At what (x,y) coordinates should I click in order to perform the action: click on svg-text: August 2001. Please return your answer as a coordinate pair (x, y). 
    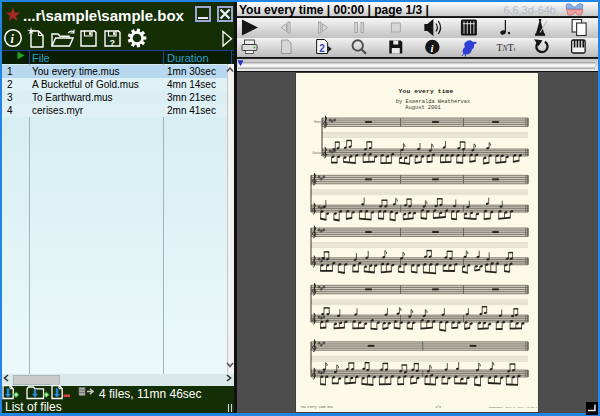
    Looking at the image, I should click on (423, 107).